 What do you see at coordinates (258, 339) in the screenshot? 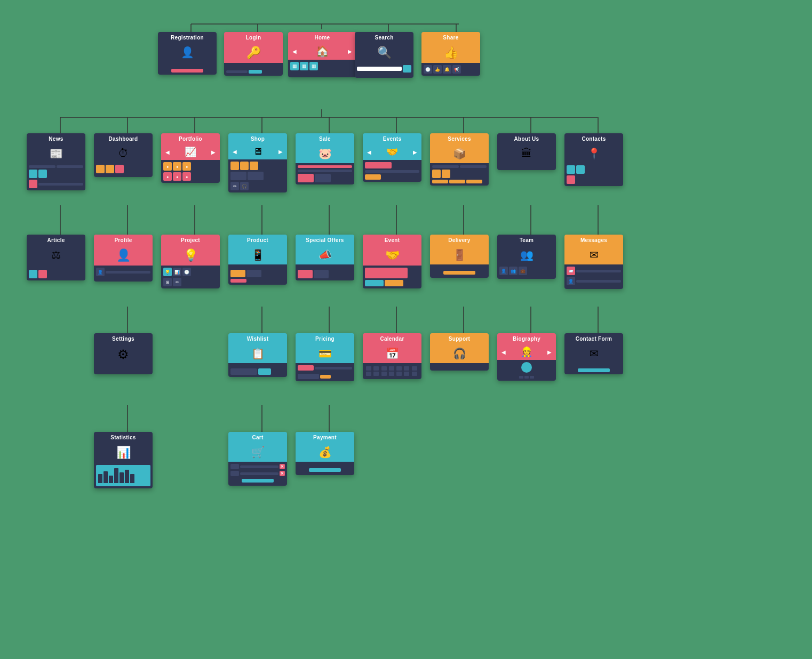
I see `wishlist-label: Wishlist` at bounding box center [258, 339].